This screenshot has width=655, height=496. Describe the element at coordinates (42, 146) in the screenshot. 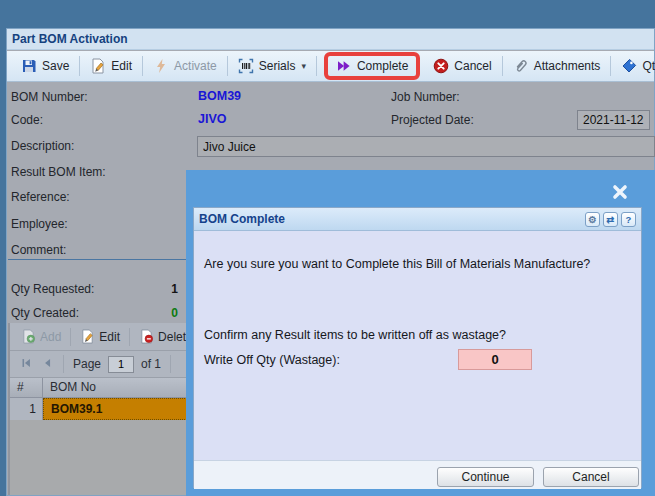

I see `description-label: Description:` at that location.